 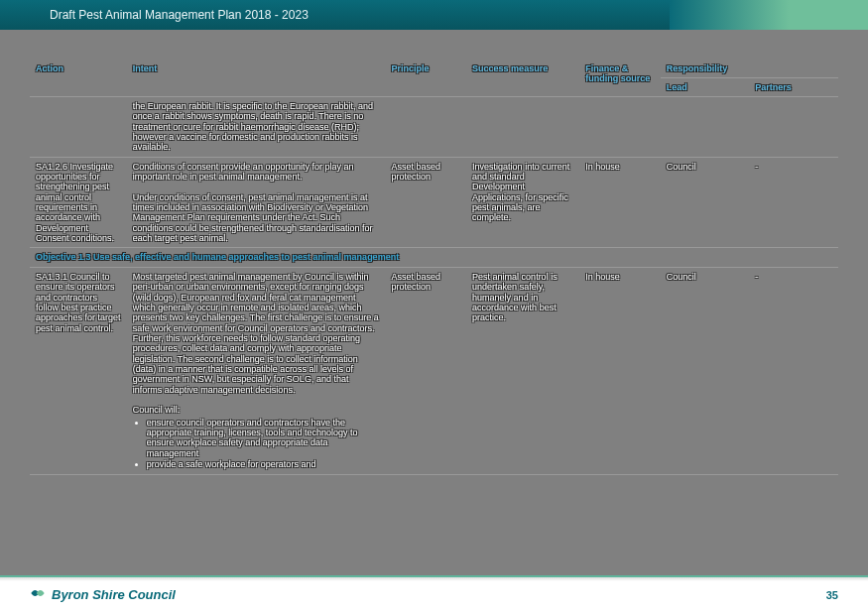 I want to click on bullet: provide a safe workplace for operators a…, so click(x=264, y=464).